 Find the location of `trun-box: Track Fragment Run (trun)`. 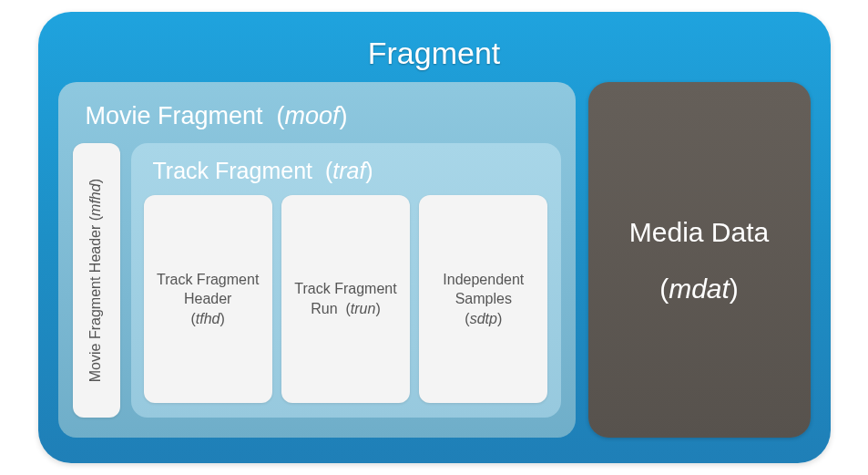

trun-box: Track Fragment Run (trun) is located at coordinates (346, 299).